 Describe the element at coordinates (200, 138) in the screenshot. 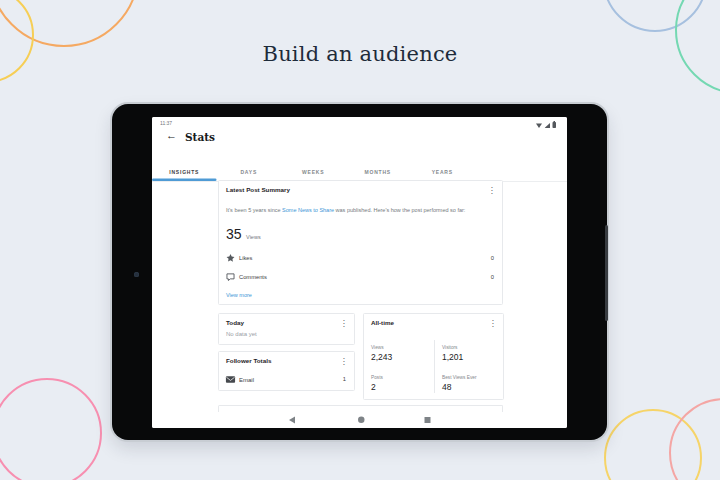

I see `app-title: Stats` at that location.